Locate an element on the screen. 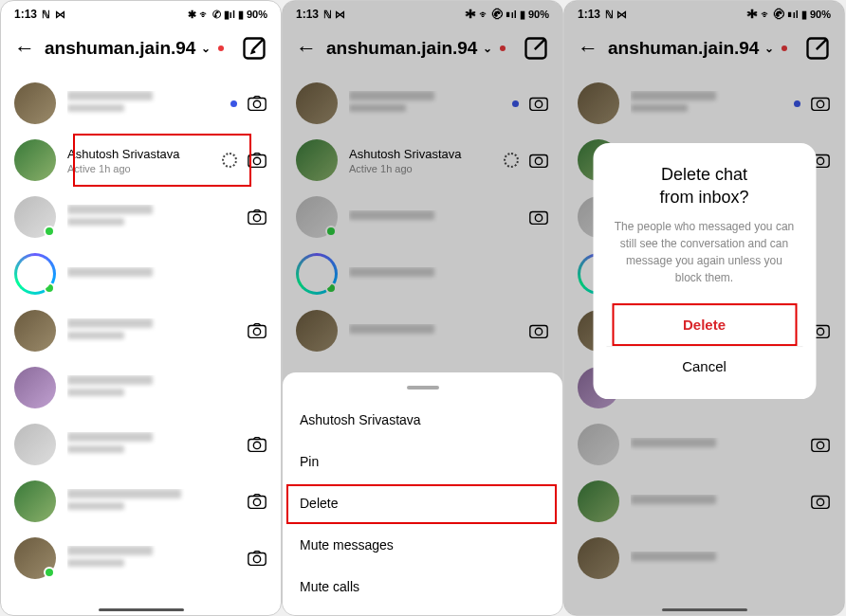 This screenshot has height=616, width=846. chat-row-ashutosh: Ashutosh Srivastava Active 1h ago is located at coordinates (140, 160).